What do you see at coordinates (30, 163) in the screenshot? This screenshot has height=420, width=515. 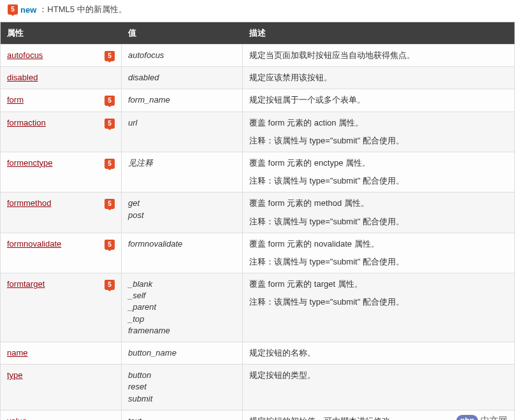 I see `attr-link-formenctype: formenctype` at bounding box center [30, 163].